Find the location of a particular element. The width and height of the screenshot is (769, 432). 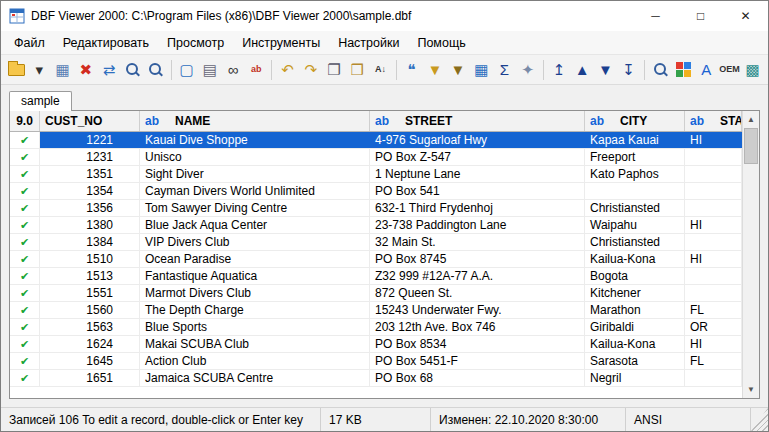

table-row: ✔1645Action ClubPO Box 5451-FSarasotaFL is located at coordinates (376, 362).